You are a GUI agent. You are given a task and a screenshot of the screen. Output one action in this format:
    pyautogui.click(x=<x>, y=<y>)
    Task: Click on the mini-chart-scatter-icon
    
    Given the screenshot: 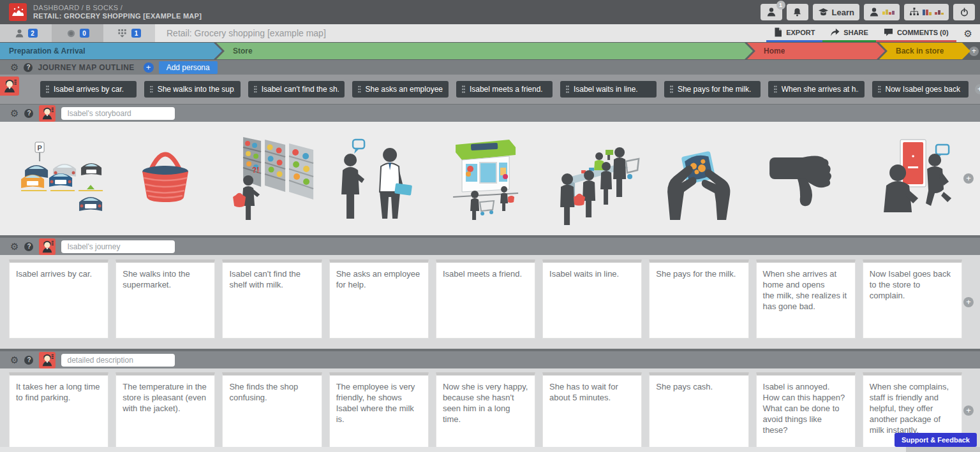 What is the action you would take?
    pyautogui.click(x=939, y=13)
    